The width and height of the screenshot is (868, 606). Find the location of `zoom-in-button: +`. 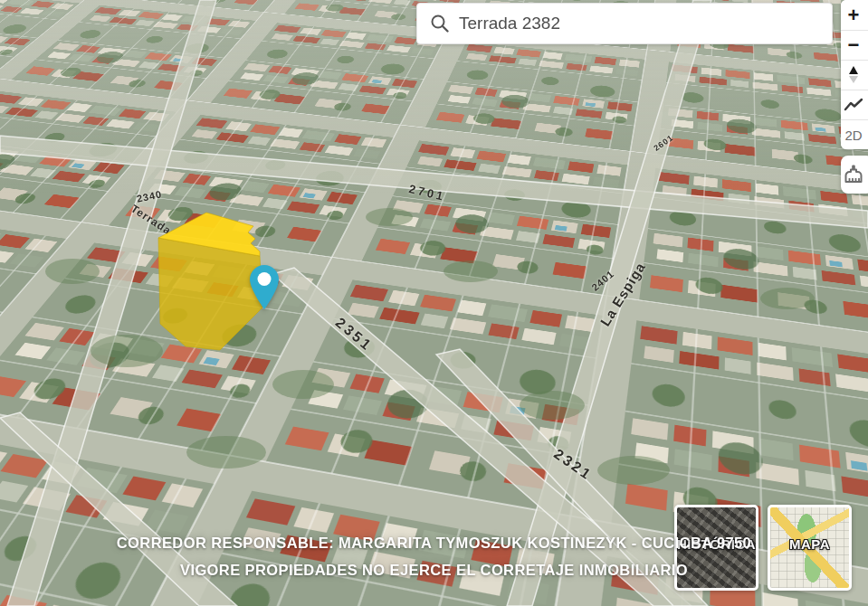

zoom-in-button: + is located at coordinates (854, 14).